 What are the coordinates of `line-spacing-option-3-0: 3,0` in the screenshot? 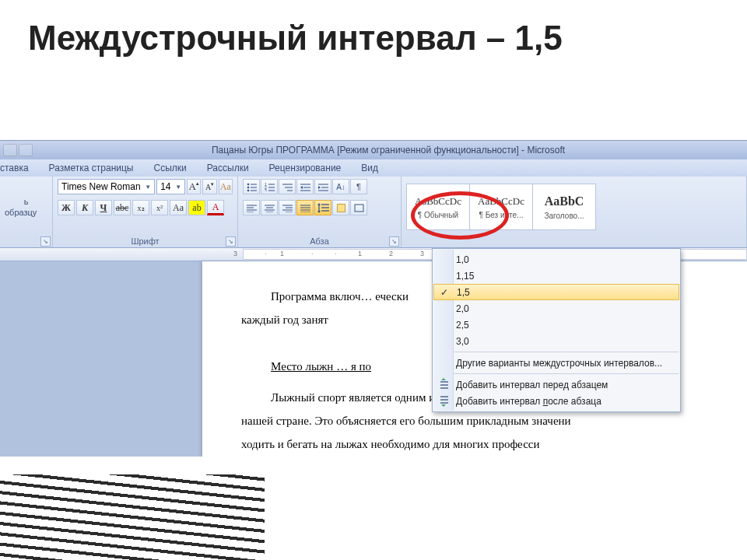 It's located at (556, 341).